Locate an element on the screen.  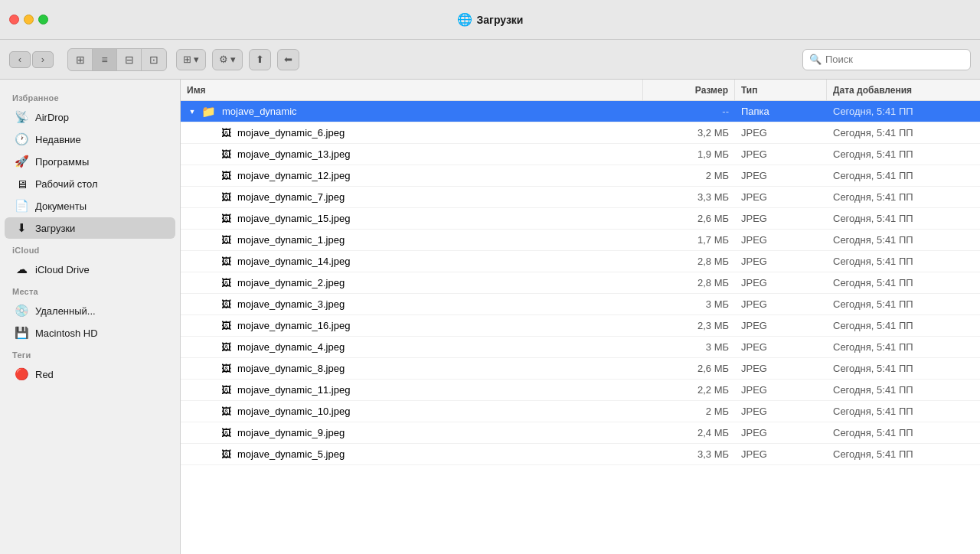
file-row: 🖼 mojave_dynamic_7.jpeg 3,3 МБ JPEG Сего… is located at coordinates (580, 197).